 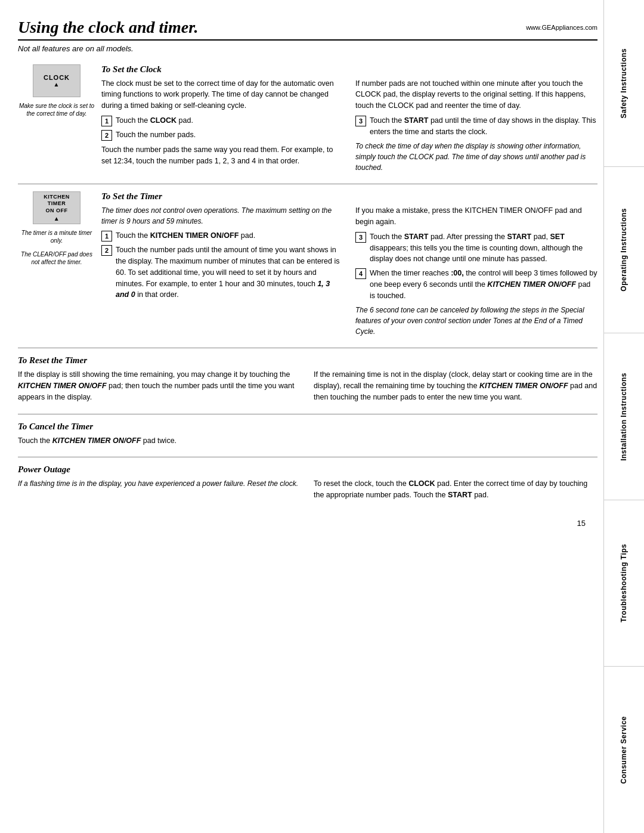 What do you see at coordinates (57, 208) in the screenshot?
I see `timer-icon: KITCHEN TIMER ON OFF ▲` at bounding box center [57, 208].